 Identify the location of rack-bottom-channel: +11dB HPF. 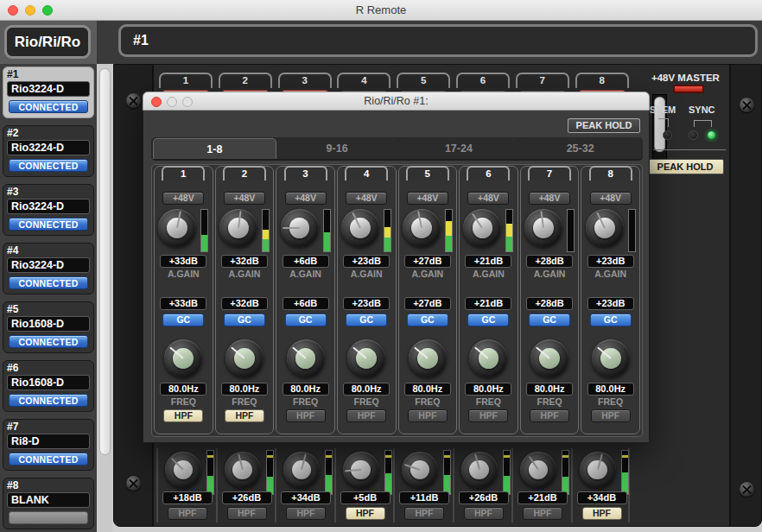
(423, 485).